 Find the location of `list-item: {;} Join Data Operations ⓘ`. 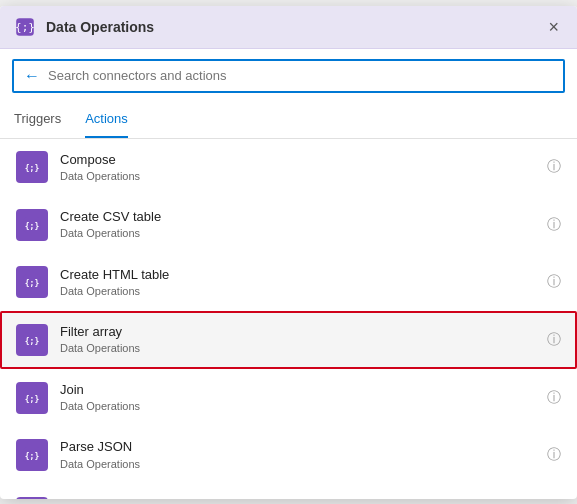

list-item: {;} Join Data Operations ⓘ is located at coordinates (288, 398).